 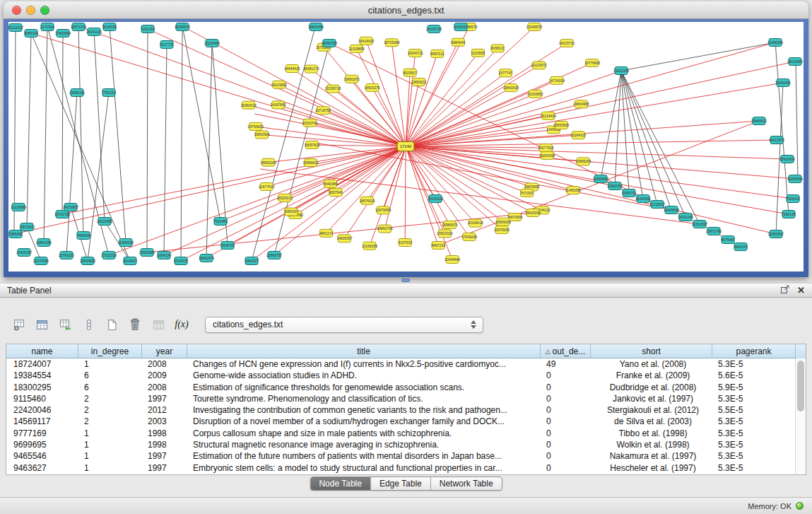 What do you see at coordinates (565, 351) in the screenshot?
I see `column-header-out_degree: △out_de...` at bounding box center [565, 351].